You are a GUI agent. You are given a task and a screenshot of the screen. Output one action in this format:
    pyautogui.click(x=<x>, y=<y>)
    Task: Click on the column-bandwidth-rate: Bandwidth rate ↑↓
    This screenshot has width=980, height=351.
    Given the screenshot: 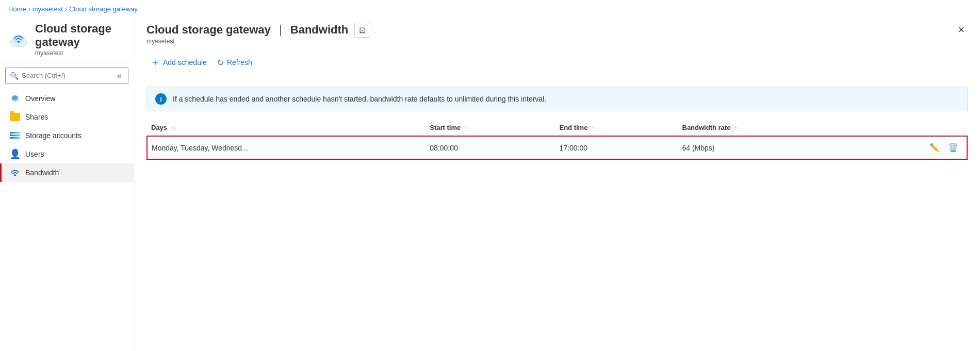 What is the action you would take?
    pyautogui.click(x=765, y=128)
    